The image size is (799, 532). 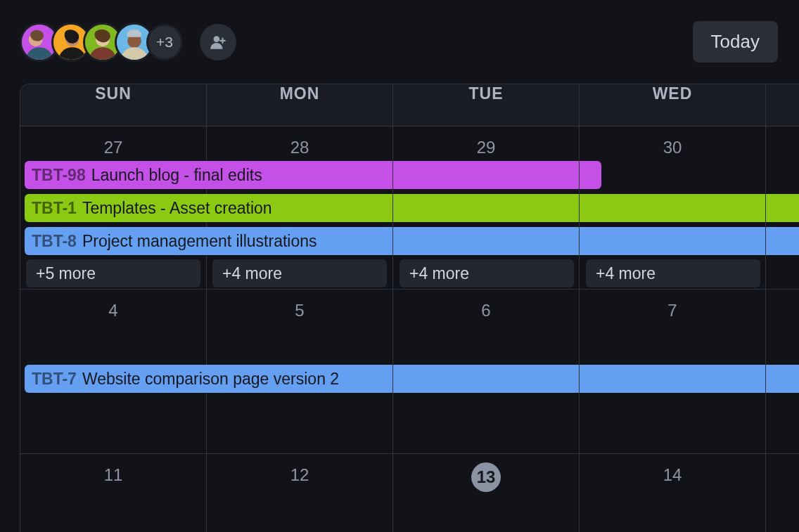 I want to click on date-number: 14, so click(x=672, y=469).